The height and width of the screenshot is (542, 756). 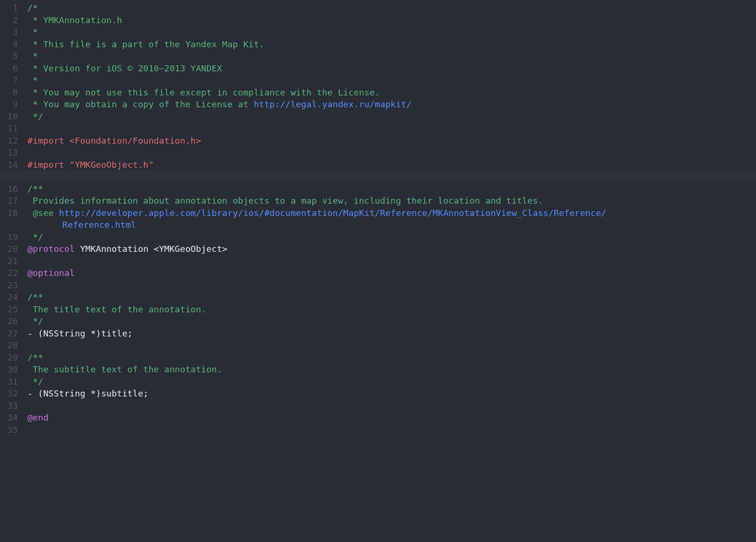 What do you see at coordinates (11, 370) in the screenshot?
I see `line-number: 30` at bounding box center [11, 370].